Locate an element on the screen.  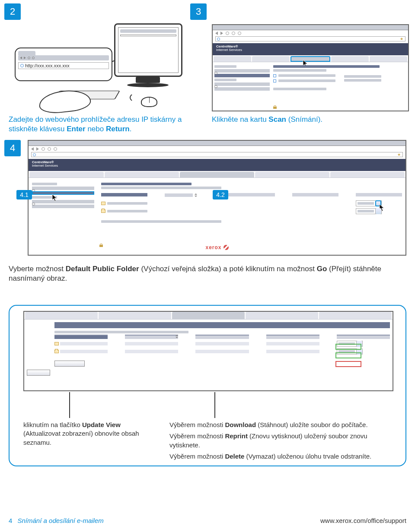
browser-address-callout: http://xxx.xxx.xxx.xxx is located at coordinates (64, 64).